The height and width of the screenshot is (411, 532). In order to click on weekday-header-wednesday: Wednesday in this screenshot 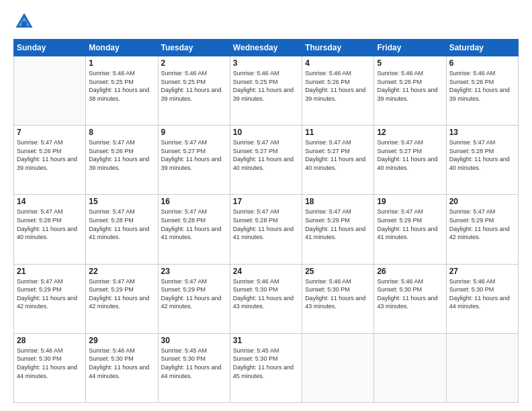, I will do `click(266, 48)`.